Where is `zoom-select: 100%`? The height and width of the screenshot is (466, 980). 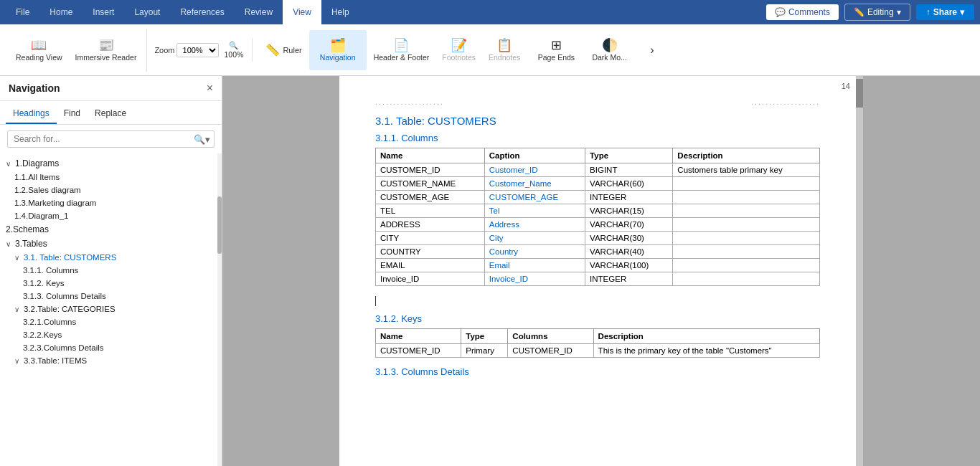
zoom-select: 100% is located at coordinates (198, 50).